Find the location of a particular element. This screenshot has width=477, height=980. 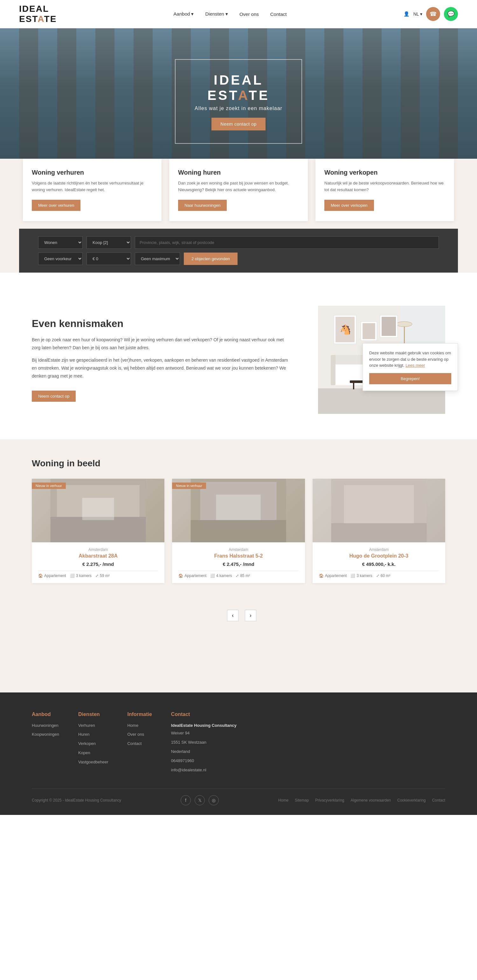

logo-text: IDEALESTATE is located at coordinates (38, 14).